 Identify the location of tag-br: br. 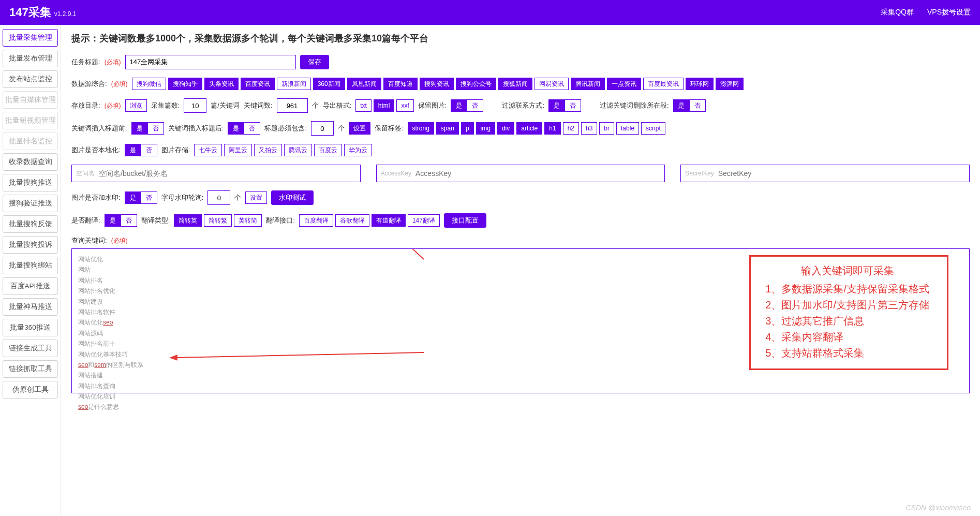
(606, 128).